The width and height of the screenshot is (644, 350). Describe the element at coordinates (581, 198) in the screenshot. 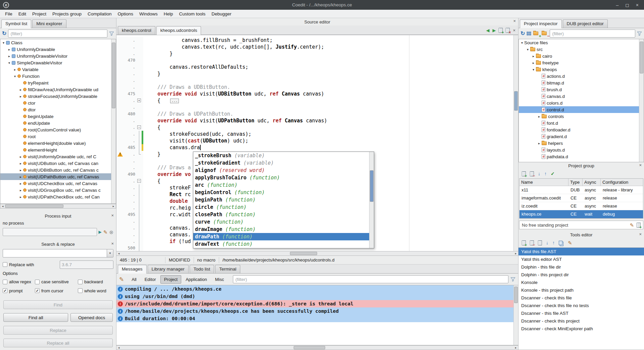

I see `project-row-imageformats-coedit: imageformats.coeditCEasyncrelease` at that location.